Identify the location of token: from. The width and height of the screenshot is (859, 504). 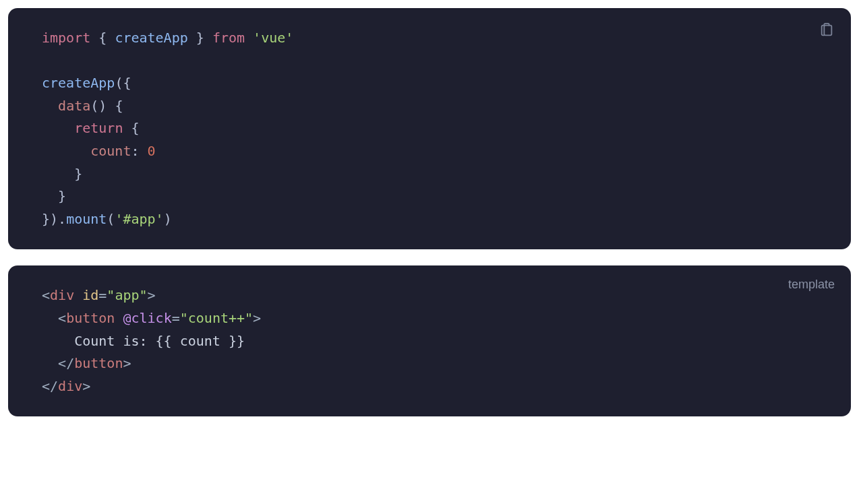
(229, 38).